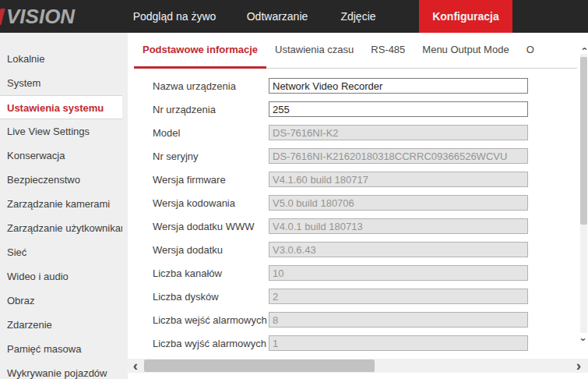 This screenshot has width=588, height=379. What do you see at coordinates (399, 179) in the screenshot?
I see `firmware-version-value` at bounding box center [399, 179].